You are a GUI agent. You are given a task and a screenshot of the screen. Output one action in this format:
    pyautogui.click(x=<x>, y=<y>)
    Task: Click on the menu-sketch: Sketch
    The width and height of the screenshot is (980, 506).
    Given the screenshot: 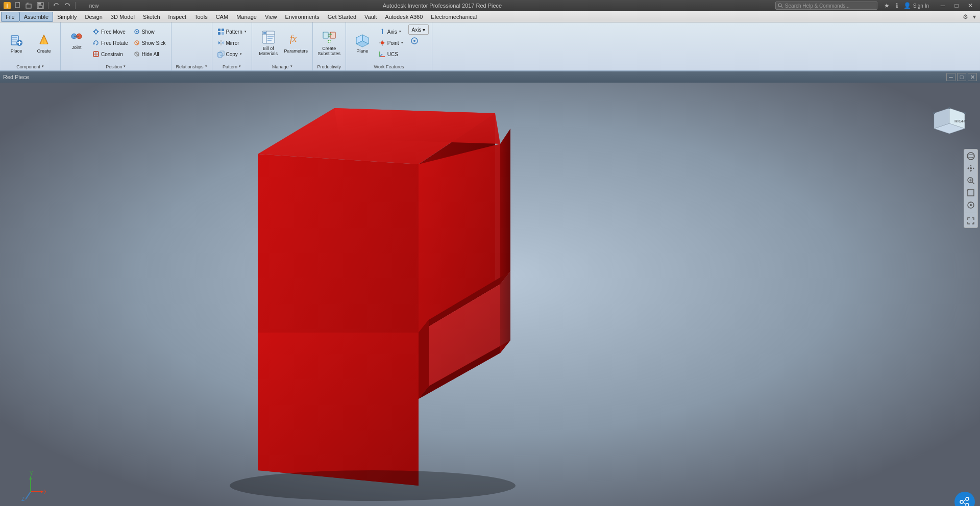 What is the action you would take?
    pyautogui.click(x=152, y=17)
    